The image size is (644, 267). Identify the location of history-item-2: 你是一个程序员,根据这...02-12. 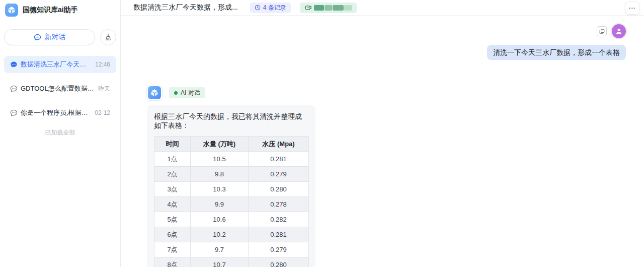
(60, 113).